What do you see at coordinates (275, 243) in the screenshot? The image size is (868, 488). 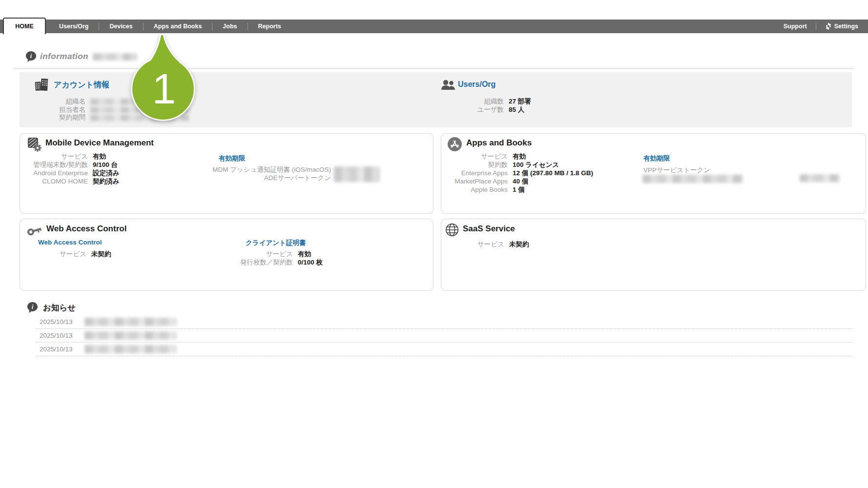 I see `client-cert-link: クライアント証明書` at bounding box center [275, 243].